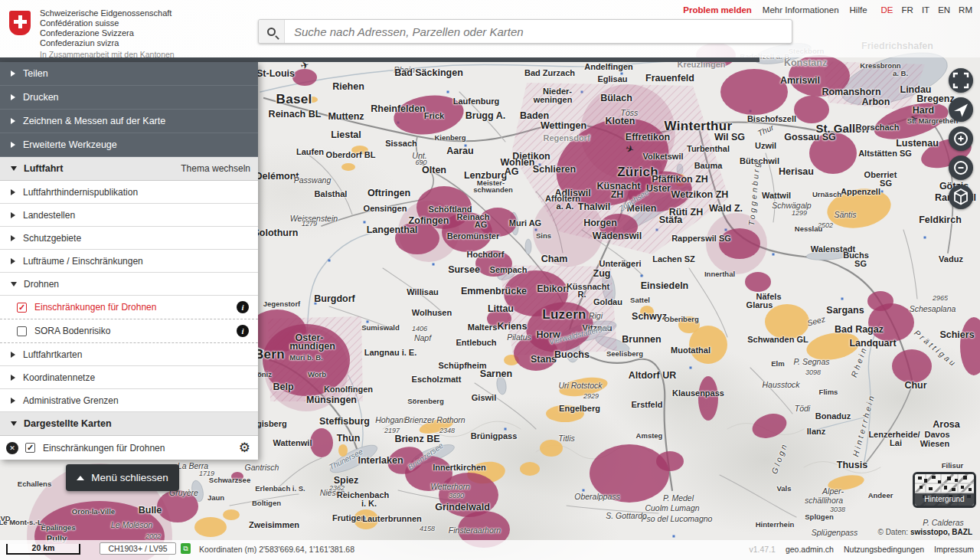  I want to click on zoom-out-button, so click(961, 168).